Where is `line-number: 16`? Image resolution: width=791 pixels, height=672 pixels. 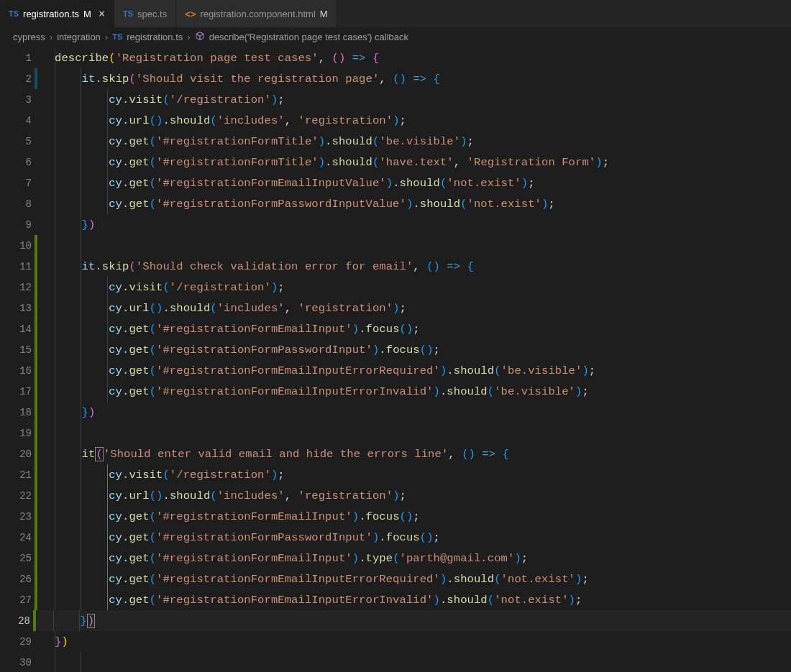
line-number: 16 is located at coordinates (17, 371).